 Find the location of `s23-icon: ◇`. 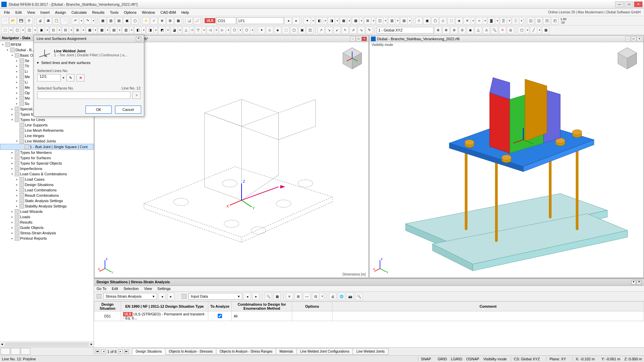

s23-icon: ◇ is located at coordinates (270, 30).